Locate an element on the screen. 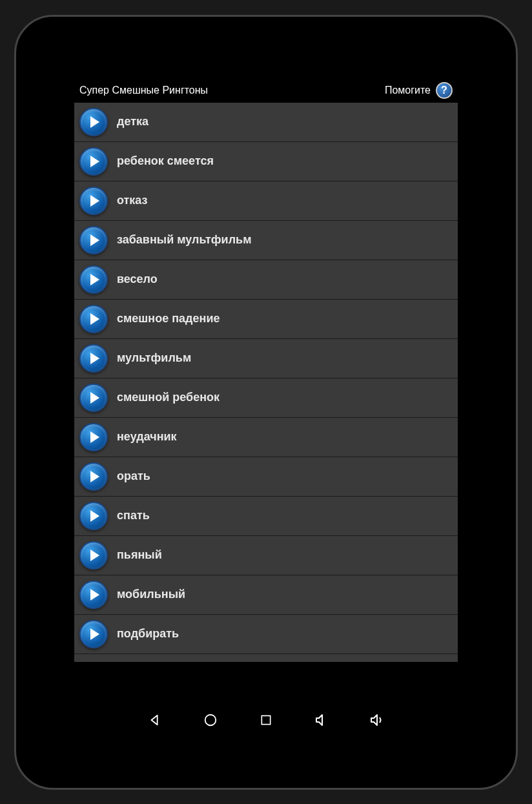 The width and height of the screenshot is (532, 804). ringtone-label: мобильный is located at coordinates (151, 594).